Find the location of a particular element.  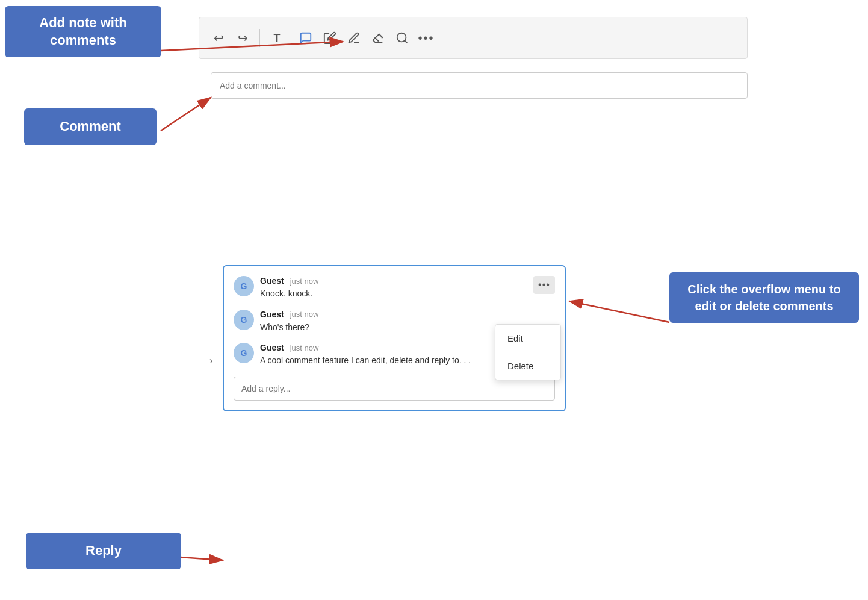

comment-icon is located at coordinates (306, 38).